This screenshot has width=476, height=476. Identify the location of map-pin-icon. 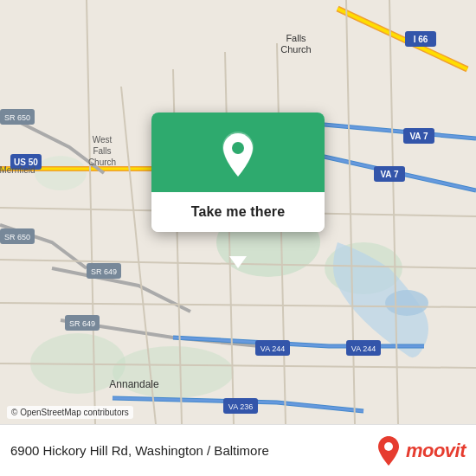
(238, 154).